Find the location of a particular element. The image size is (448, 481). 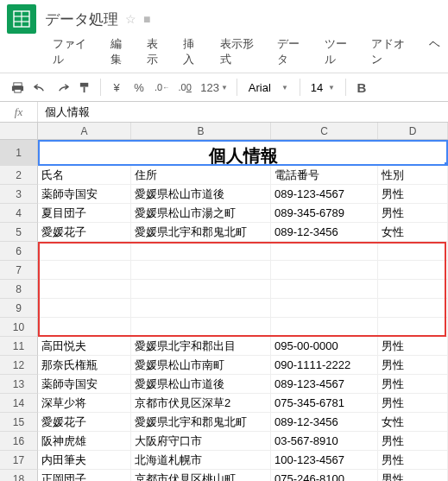

row-header: 11 is located at coordinates (19, 346).